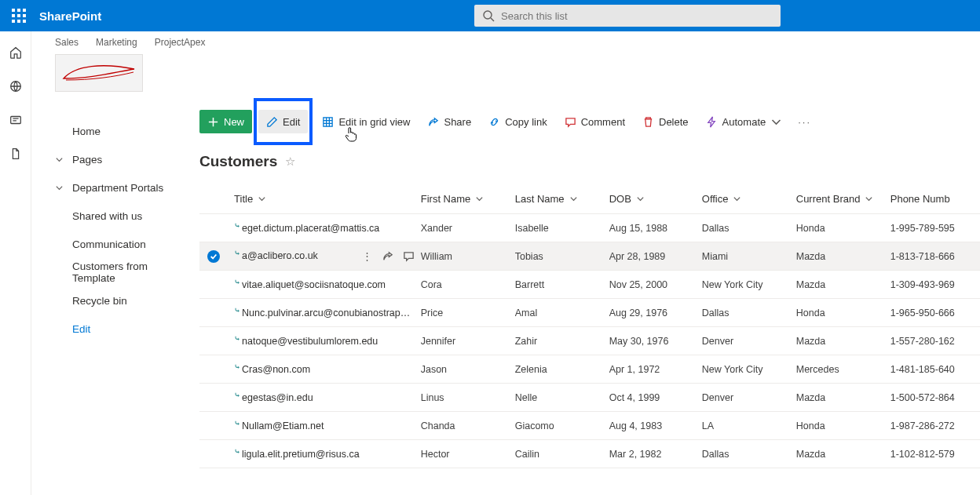 The height and width of the screenshot is (495, 980). What do you see at coordinates (106, 294) in the screenshot?
I see `left-navigation: Home Pages Department Portals Shared wit…` at bounding box center [106, 294].